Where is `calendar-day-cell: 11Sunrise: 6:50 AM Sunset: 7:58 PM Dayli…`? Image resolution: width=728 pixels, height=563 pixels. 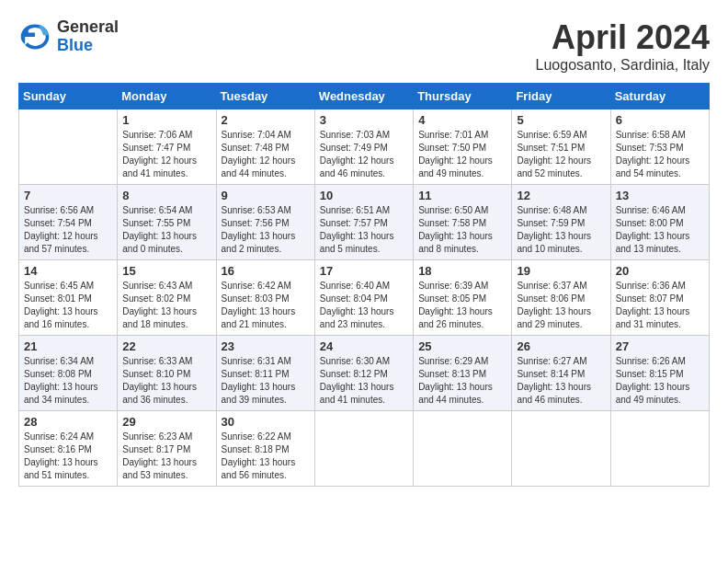
calendar-day-cell: 11Sunrise: 6:50 AM Sunset: 7:58 PM Dayli… is located at coordinates (463, 223).